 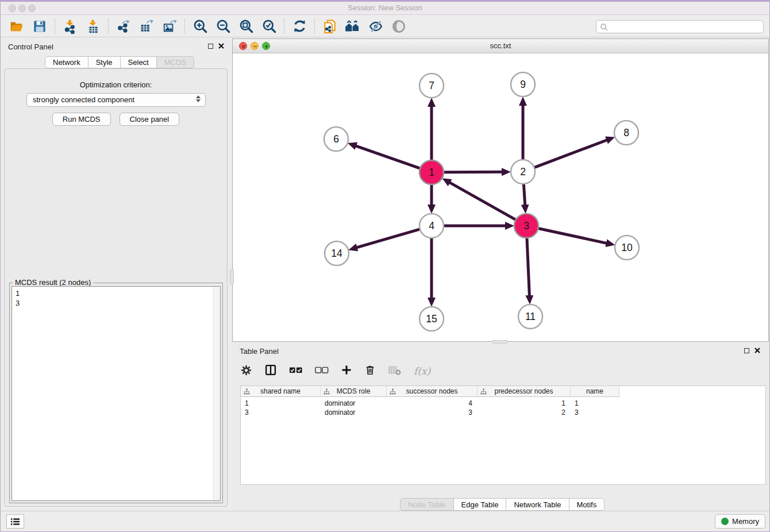 What do you see at coordinates (432, 413) in the screenshot?
I see `cell-successor-nodes: 3` at bounding box center [432, 413].